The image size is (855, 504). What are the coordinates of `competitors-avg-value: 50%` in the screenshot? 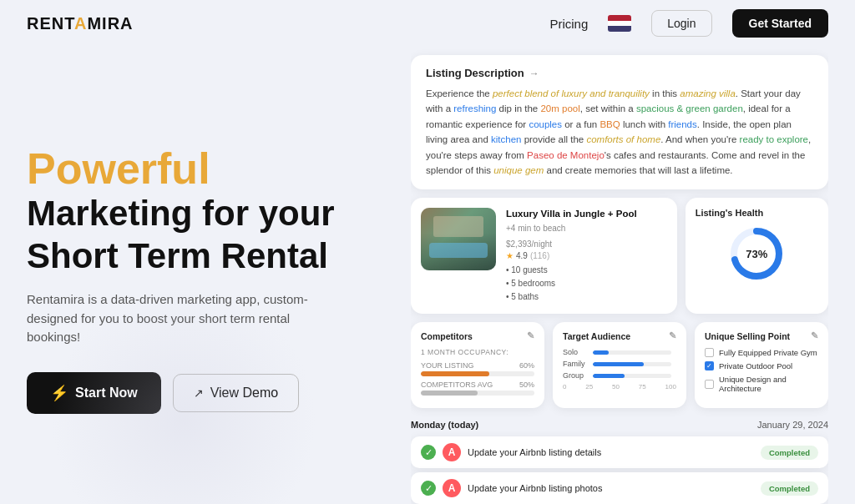 It's located at (527, 385).